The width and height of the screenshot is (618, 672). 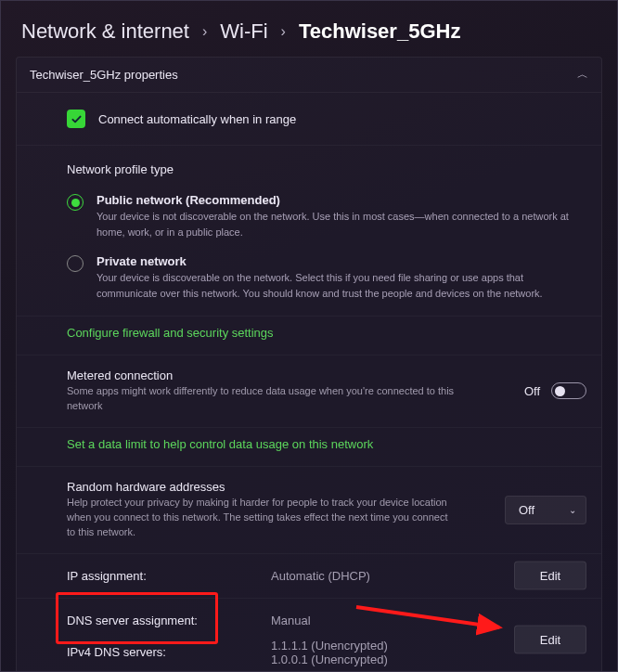 What do you see at coordinates (309, 29) in the screenshot?
I see `breadcrumb: Network & internet › Wi-Fi › Techwiser_5…` at bounding box center [309, 29].